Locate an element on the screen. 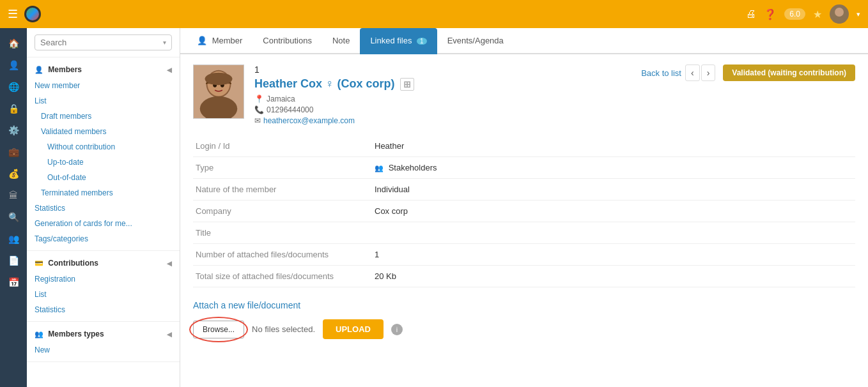 The image size is (868, 387). upload-button: UPLOAD is located at coordinates (353, 330).